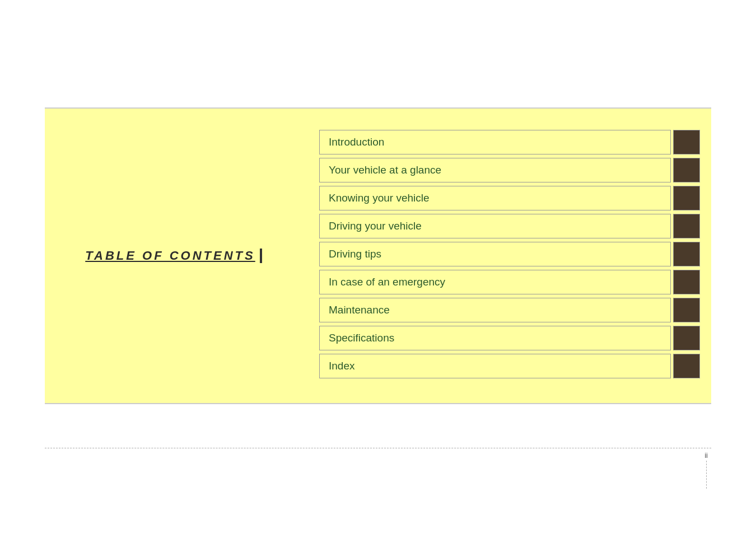 The height and width of the screenshot is (534, 756). I want to click on toc-row-driving-vehicle: Driving your vehicle, so click(510, 226).